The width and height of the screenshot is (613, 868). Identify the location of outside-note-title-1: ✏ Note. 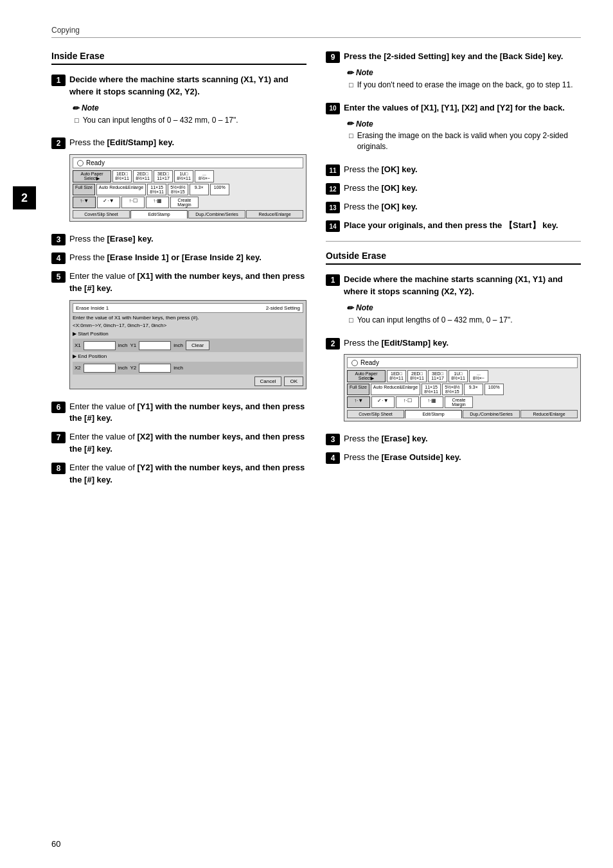
(464, 308).